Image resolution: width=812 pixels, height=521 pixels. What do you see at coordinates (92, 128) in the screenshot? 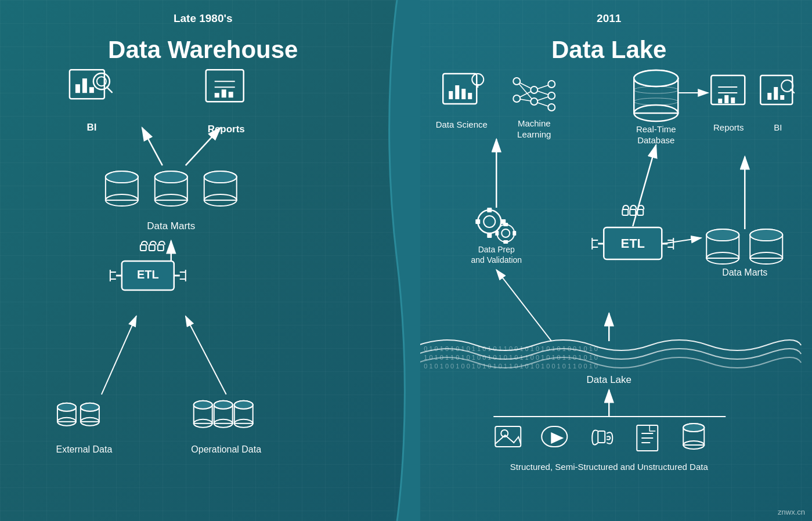
I see `bi-label: BI` at bounding box center [92, 128].